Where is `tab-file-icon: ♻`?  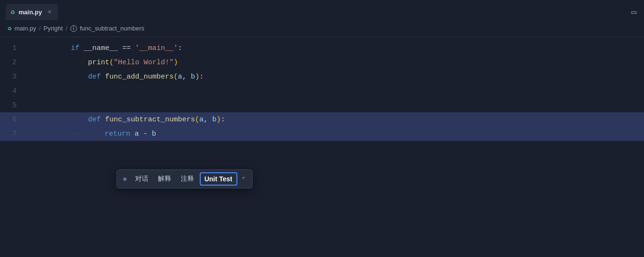 tab-file-icon: ♻ is located at coordinates (12, 12).